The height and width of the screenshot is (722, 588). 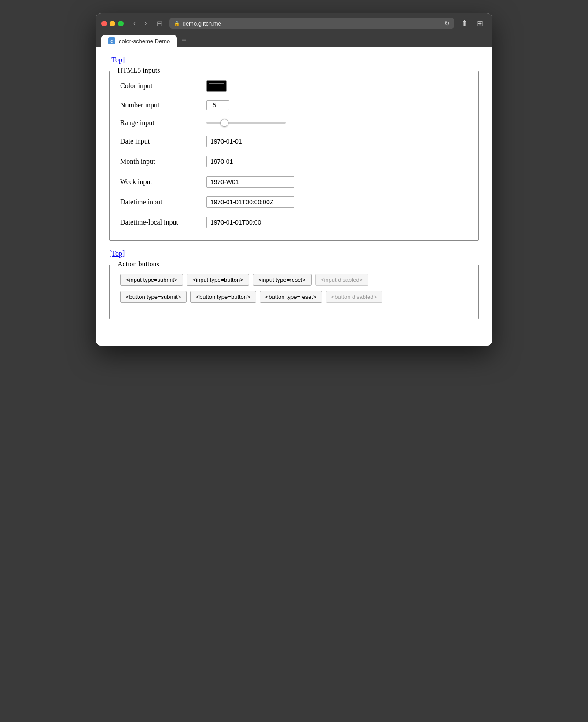 I want to click on maximize-button, so click(x=121, y=24).